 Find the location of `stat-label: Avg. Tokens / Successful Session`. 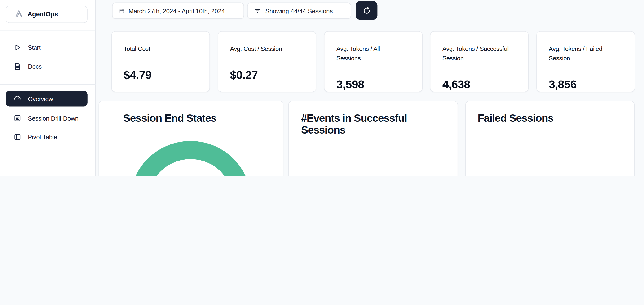

stat-label: Avg. Tokens / Successful Session is located at coordinates (482, 54).